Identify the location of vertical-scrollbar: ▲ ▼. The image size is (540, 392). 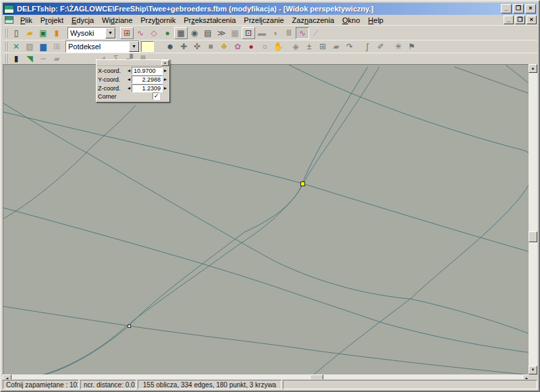
(533, 219).